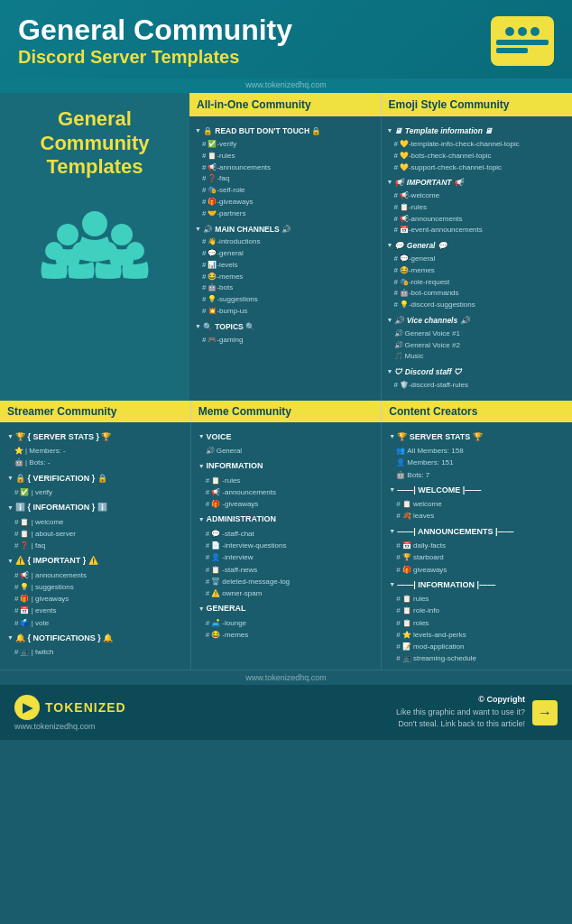 The width and height of the screenshot is (572, 924). I want to click on dot1, so click(510, 32).